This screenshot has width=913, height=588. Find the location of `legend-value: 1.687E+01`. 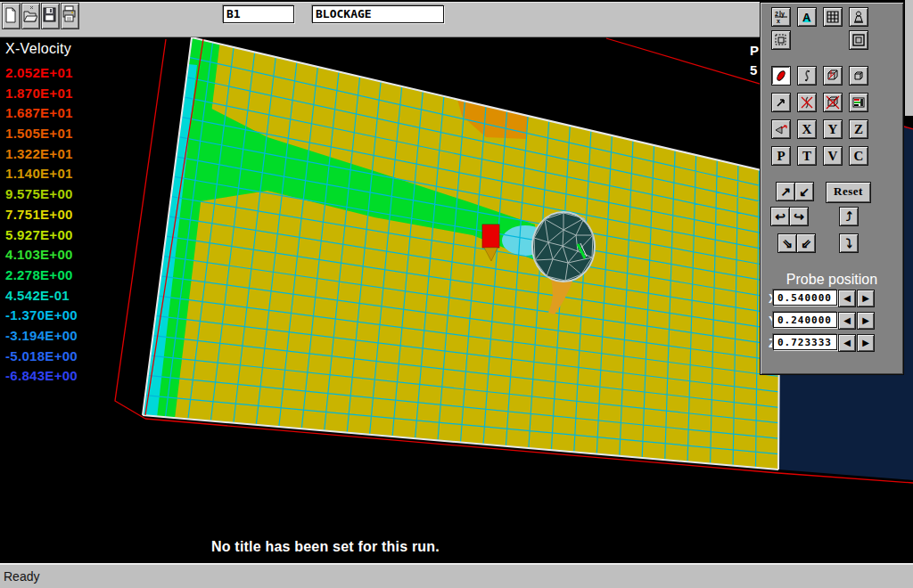

legend-value: 1.687E+01 is located at coordinates (41, 114).